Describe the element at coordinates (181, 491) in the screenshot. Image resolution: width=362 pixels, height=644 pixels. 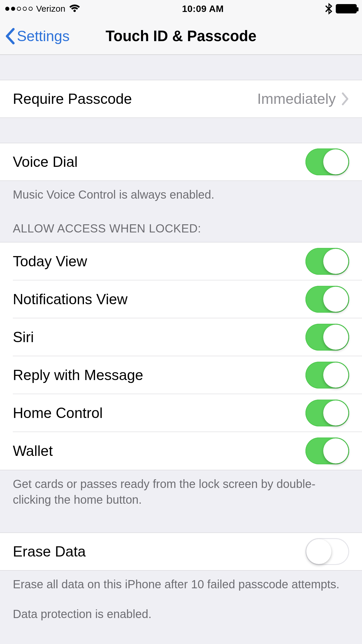
I see `allow-access-footer: Get cards or passes ready from the lock …` at that location.